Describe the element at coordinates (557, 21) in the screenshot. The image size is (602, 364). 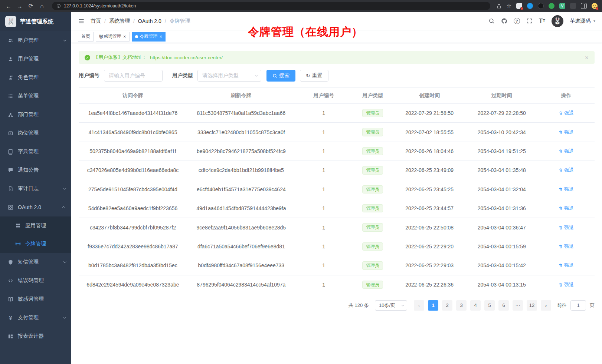
I see `avatar: 🐰` at that location.